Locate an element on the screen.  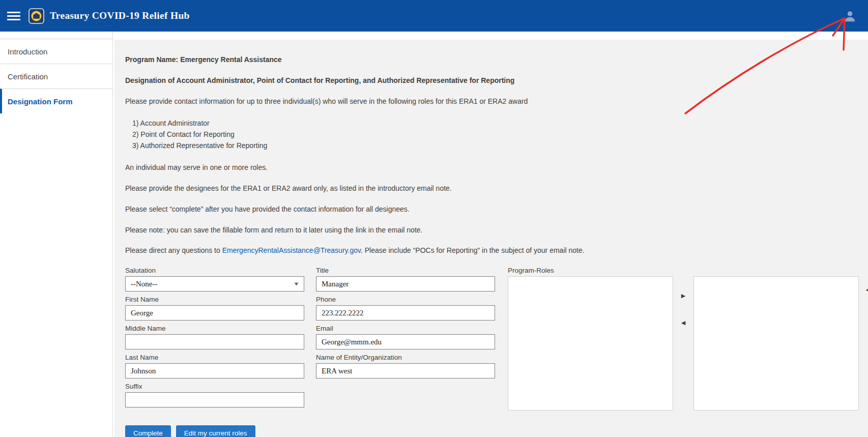
designation-heading: Designation of Account Administrator, Po… is located at coordinates (493, 80).